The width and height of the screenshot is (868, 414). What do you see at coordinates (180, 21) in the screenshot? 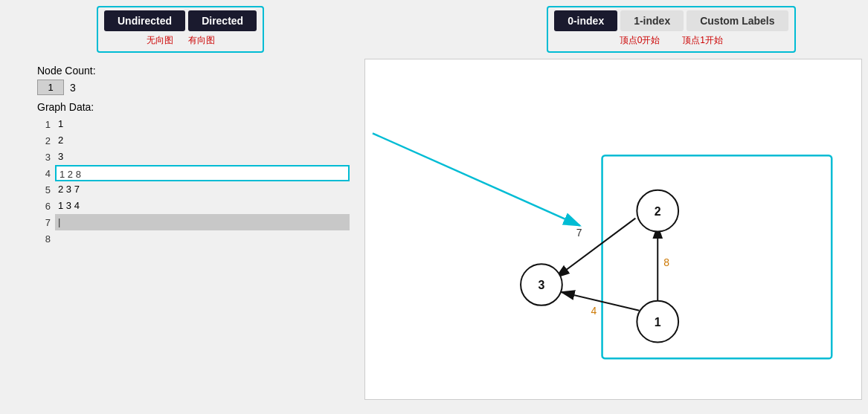
I see `graph-type-buttons: Undirected Directed` at bounding box center [180, 21].